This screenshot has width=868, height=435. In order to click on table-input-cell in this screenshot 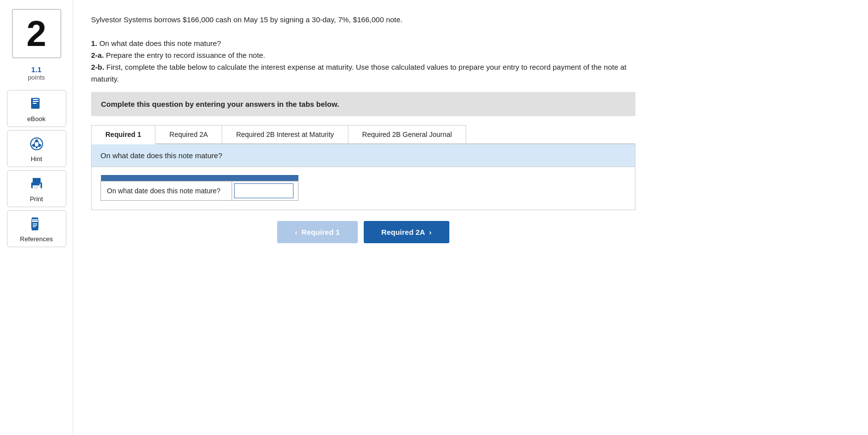, I will do `click(265, 191)`.